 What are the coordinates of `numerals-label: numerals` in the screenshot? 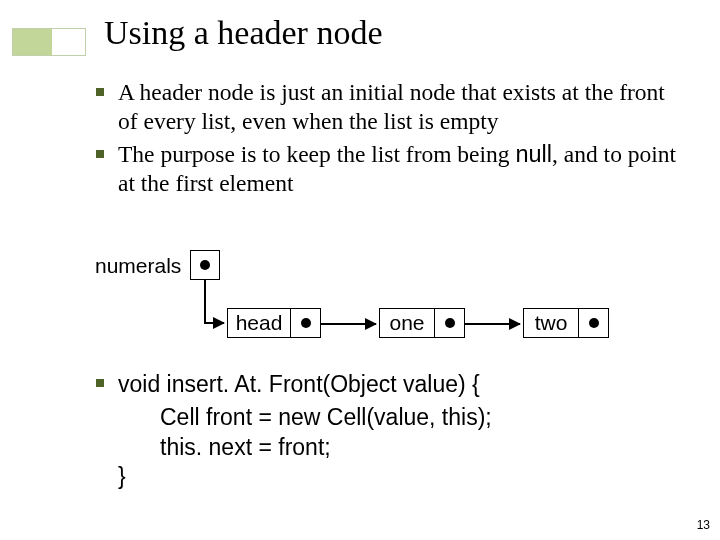 It's located at (138, 266).